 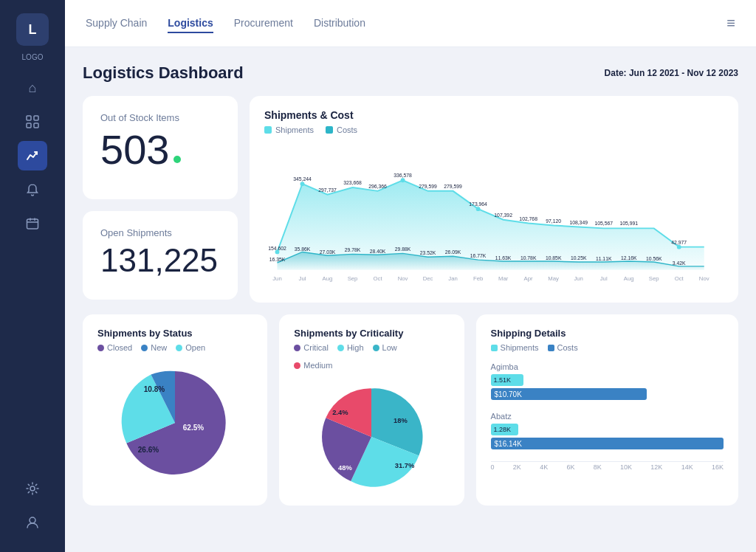 I want to click on legend-open-dot, so click(x=179, y=348).